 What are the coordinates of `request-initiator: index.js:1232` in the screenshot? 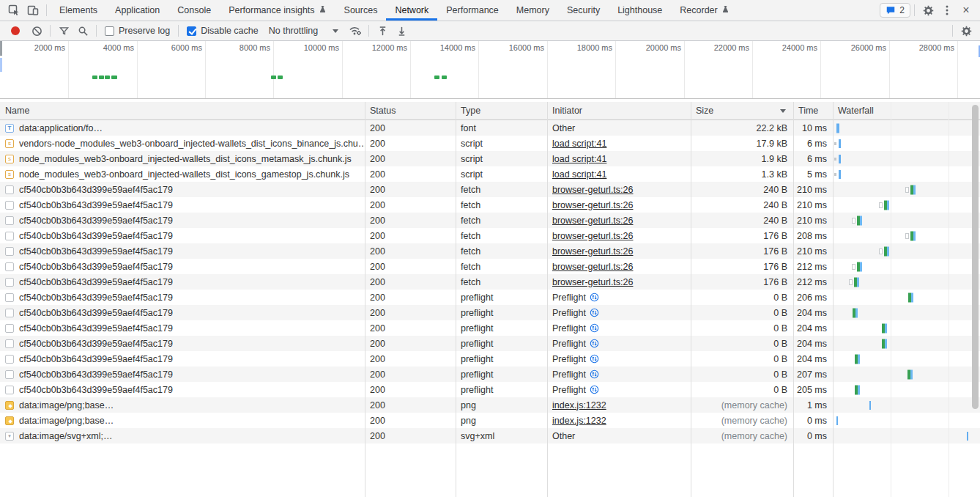 It's located at (619, 405).